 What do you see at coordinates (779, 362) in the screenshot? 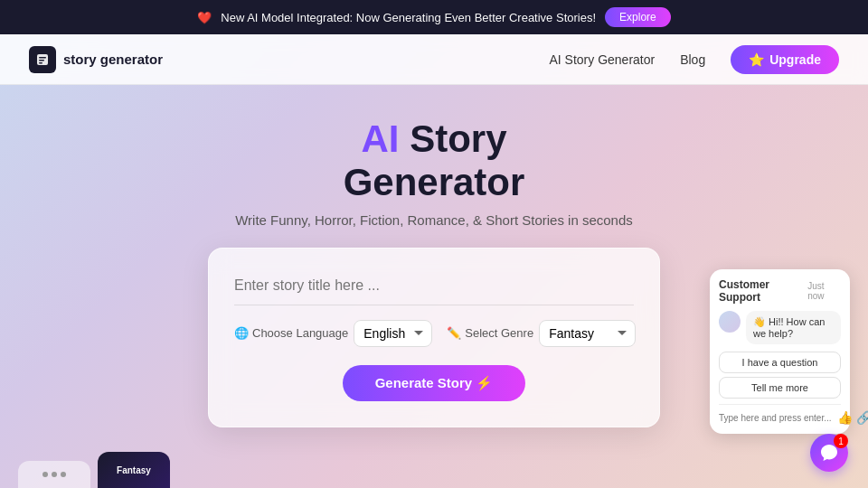
I see `chat-action1-button: I have a question` at bounding box center [779, 362].